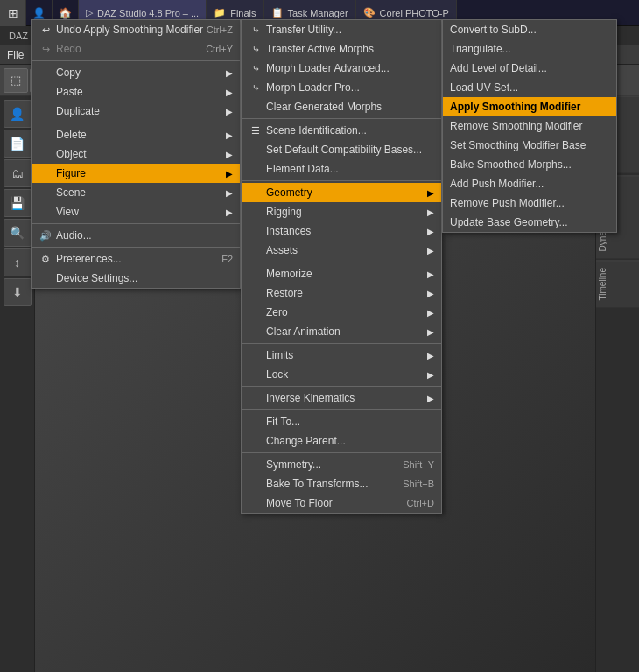 The width and height of the screenshot is (639, 672). I want to click on menu-object: Object ▶, so click(136, 154).